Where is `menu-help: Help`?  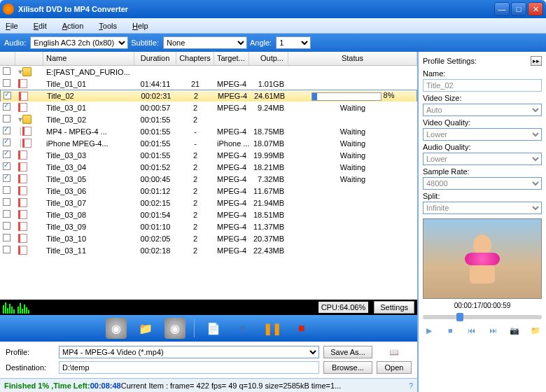
menu-help: Help is located at coordinates (140, 26).